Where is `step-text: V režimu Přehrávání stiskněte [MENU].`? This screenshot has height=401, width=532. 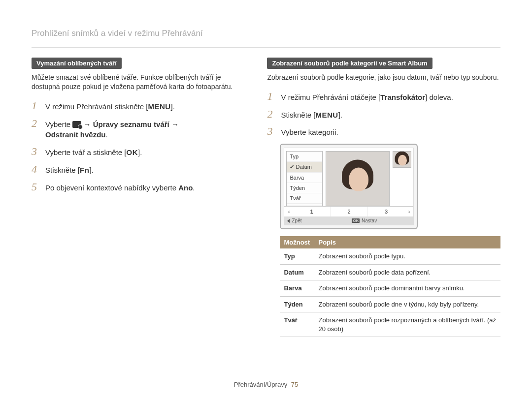
step-text: V režimu Přehrávání stiskněte [MENU]. is located at coordinates (110, 106).